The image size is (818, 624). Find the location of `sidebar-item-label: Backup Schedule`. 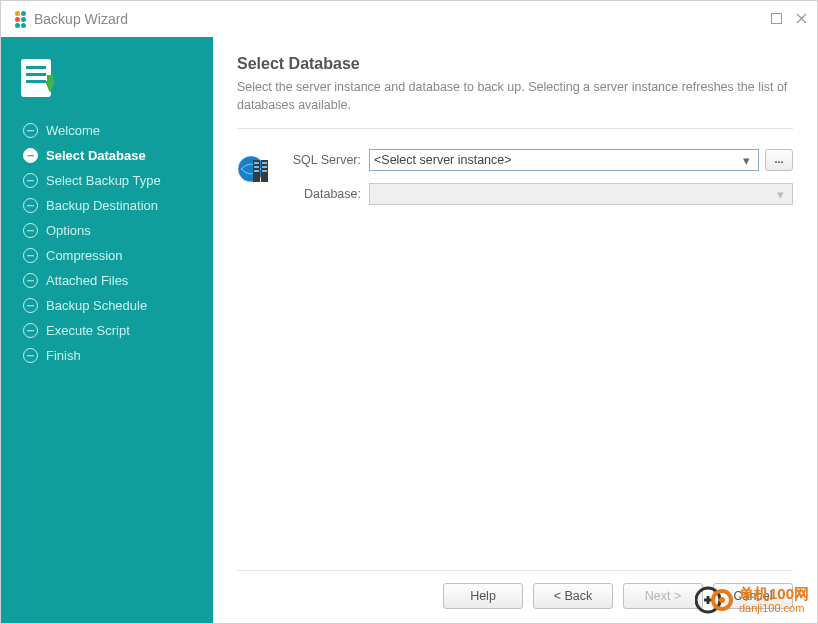

sidebar-item-label: Backup Schedule is located at coordinates (96, 306).